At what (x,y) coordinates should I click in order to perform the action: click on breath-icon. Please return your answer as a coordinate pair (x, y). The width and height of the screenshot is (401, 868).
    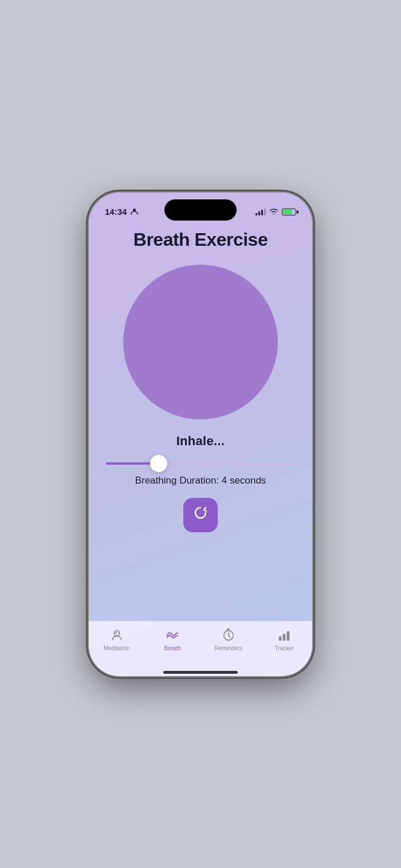
    Looking at the image, I should click on (172, 635).